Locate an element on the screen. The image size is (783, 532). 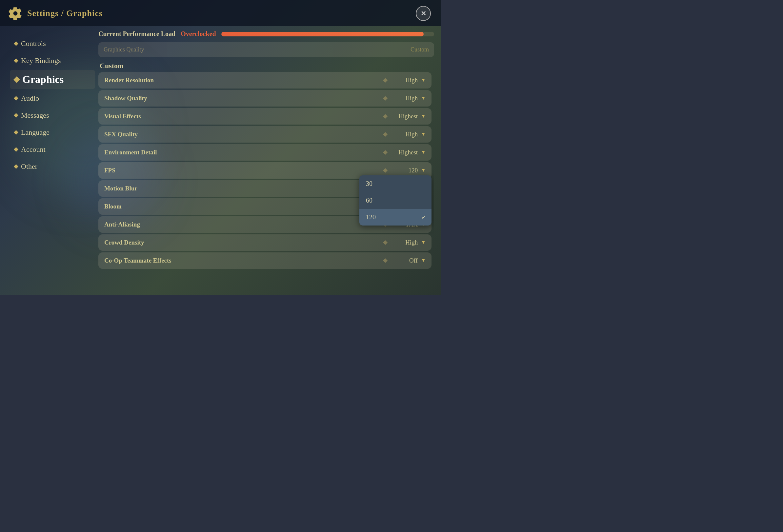
sidebar-item-label: Key Bindings is located at coordinates (41, 61).